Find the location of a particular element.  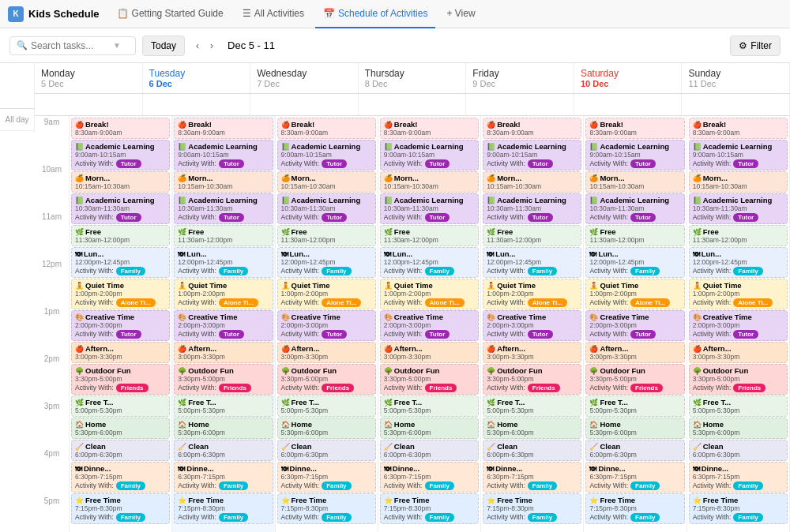

block-creative-fri: 🎨Creative Time 2:00pm-3:00pm Activity Wi… is located at coordinates (532, 325).